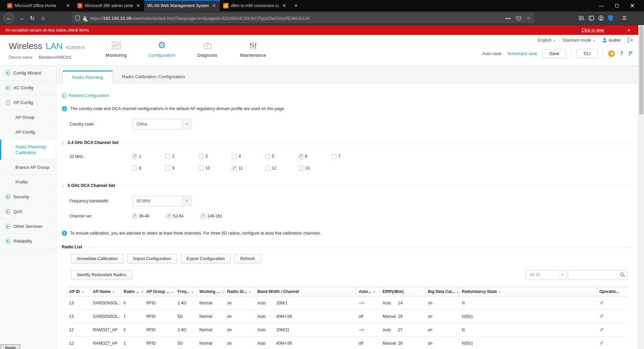 This screenshot has height=349, width=644. I want to click on library-icon, so click(581, 18).